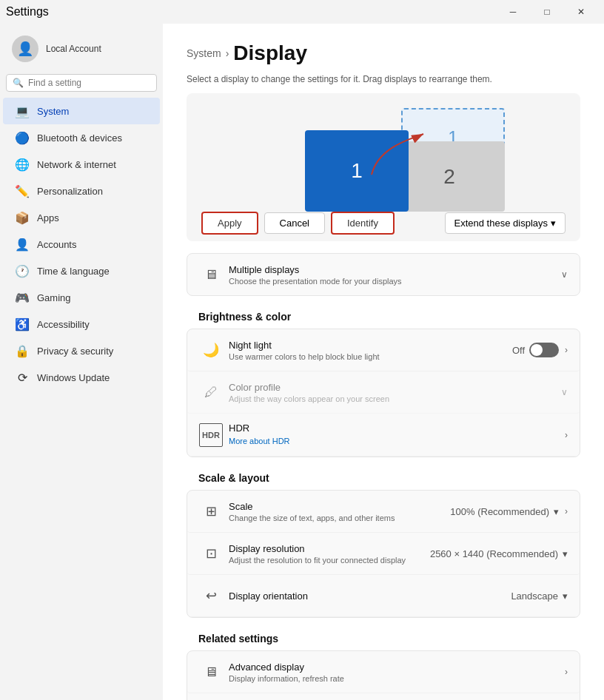 The image size is (604, 700). I want to click on orientation-title: Display orientation, so click(370, 596).